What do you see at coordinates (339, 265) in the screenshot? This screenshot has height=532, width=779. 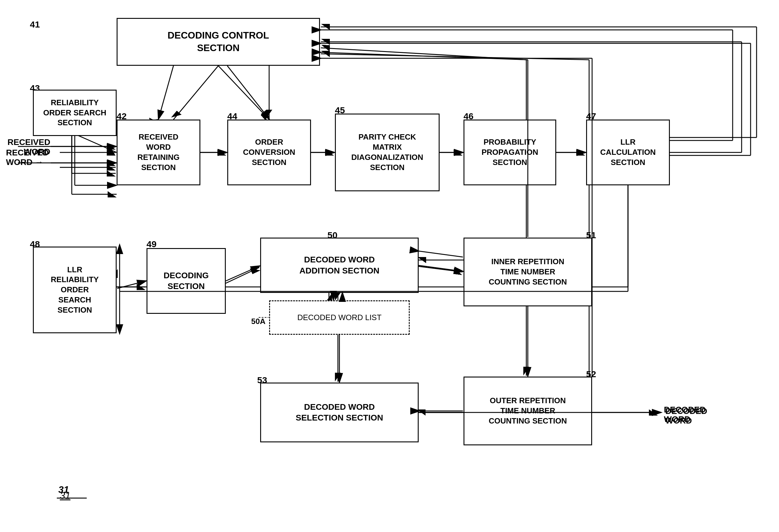 I see `decoded-word-addition-section: DECODED WORDADDITION SECTION` at bounding box center [339, 265].